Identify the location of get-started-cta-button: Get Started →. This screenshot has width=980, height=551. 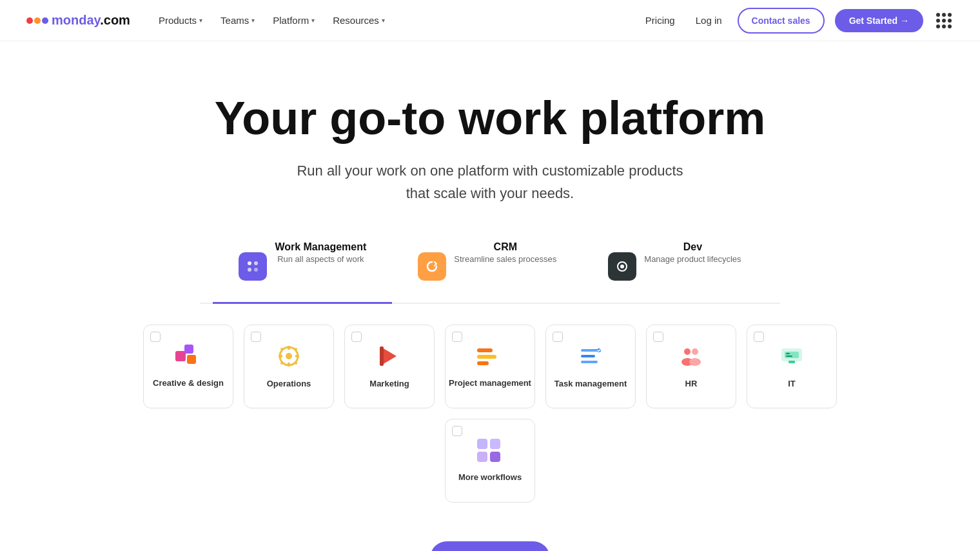
(490, 546).